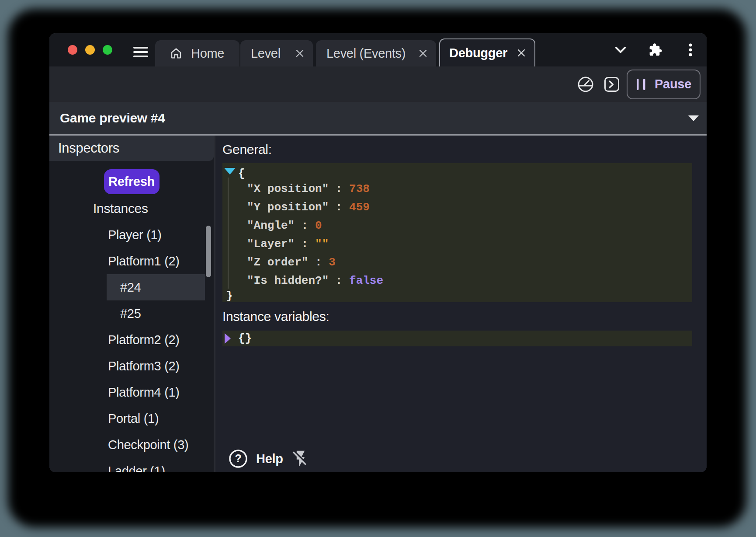 The image size is (756, 537). What do you see at coordinates (288, 207) in the screenshot?
I see `json-key: "Y position"` at bounding box center [288, 207].